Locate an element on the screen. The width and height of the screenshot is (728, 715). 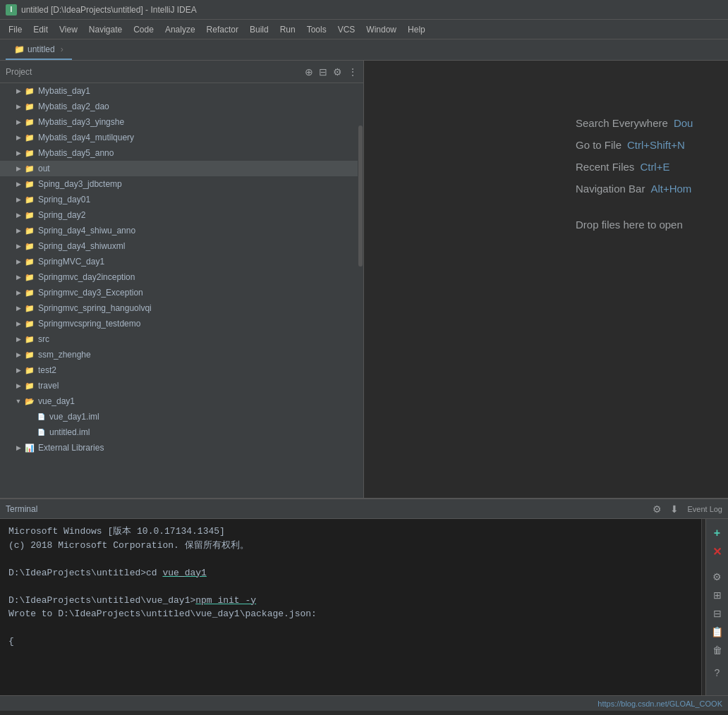
terminal-sidebar: + ✕ ⚙ ⊞ ⊟ 📋 🗑 ? is located at coordinates (717, 607).